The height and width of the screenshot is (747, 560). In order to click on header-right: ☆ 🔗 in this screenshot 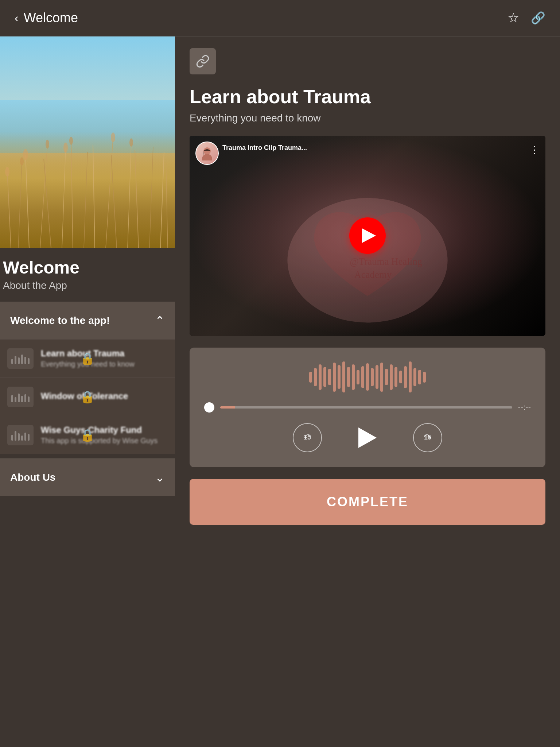, I will do `click(526, 18)`.